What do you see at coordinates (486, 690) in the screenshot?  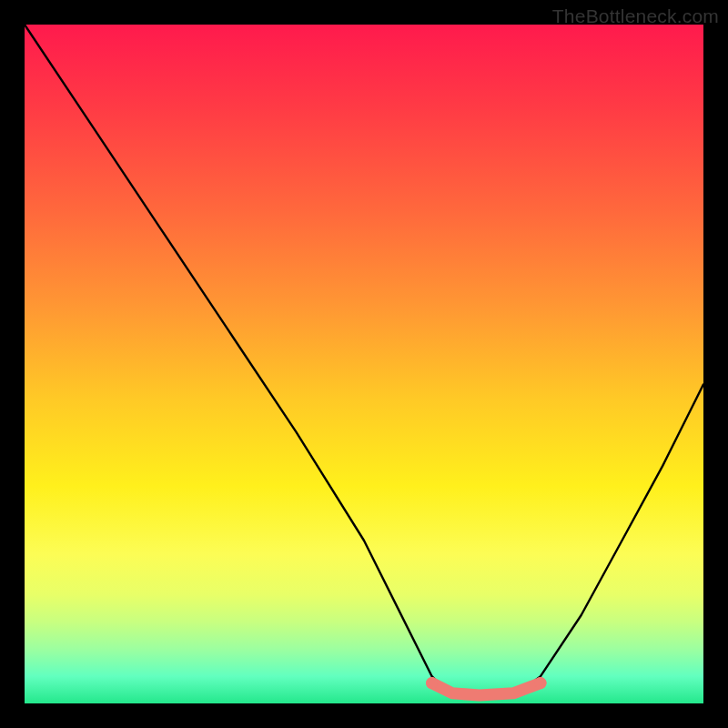 I see `optimal-band` at bounding box center [486, 690].